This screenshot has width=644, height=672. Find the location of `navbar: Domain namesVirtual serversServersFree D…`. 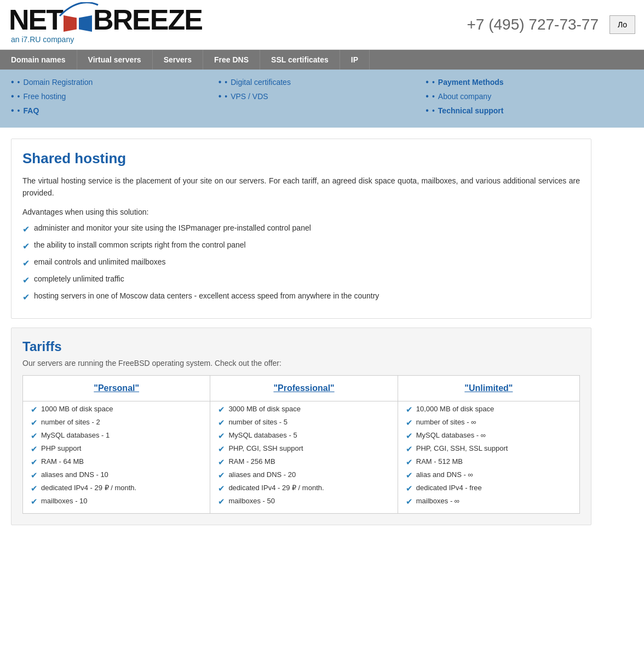

navbar: Domain namesVirtual serversServersFree D… is located at coordinates (322, 60).